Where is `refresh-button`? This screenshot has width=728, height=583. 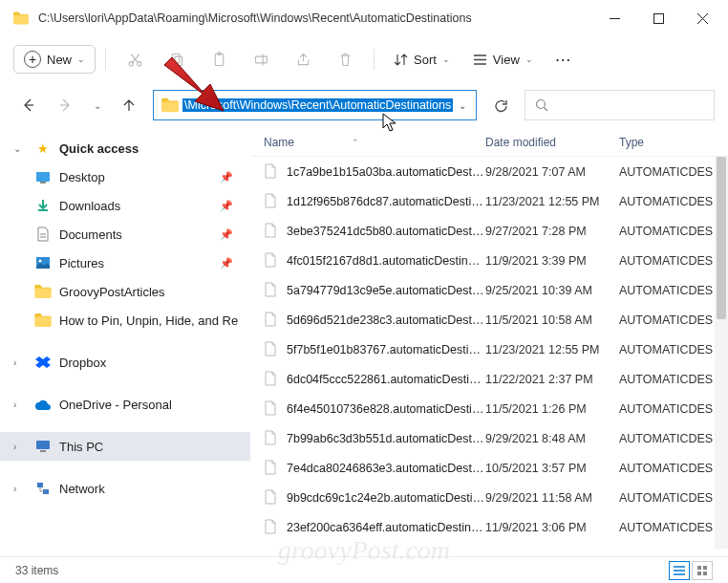
refresh-button is located at coordinates (501, 105).